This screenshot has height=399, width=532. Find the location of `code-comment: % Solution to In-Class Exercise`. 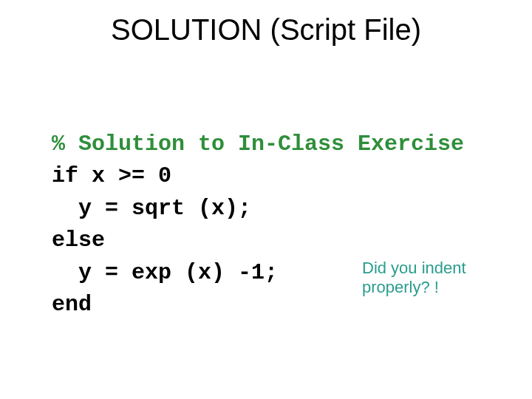

code-comment: % Solution to In-Class Exercise is located at coordinates (258, 144).